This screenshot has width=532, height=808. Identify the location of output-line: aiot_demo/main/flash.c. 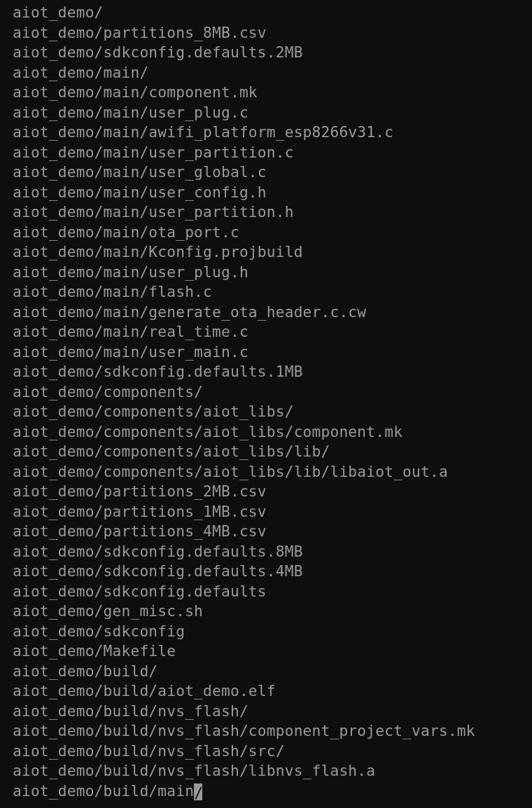
(266, 293).